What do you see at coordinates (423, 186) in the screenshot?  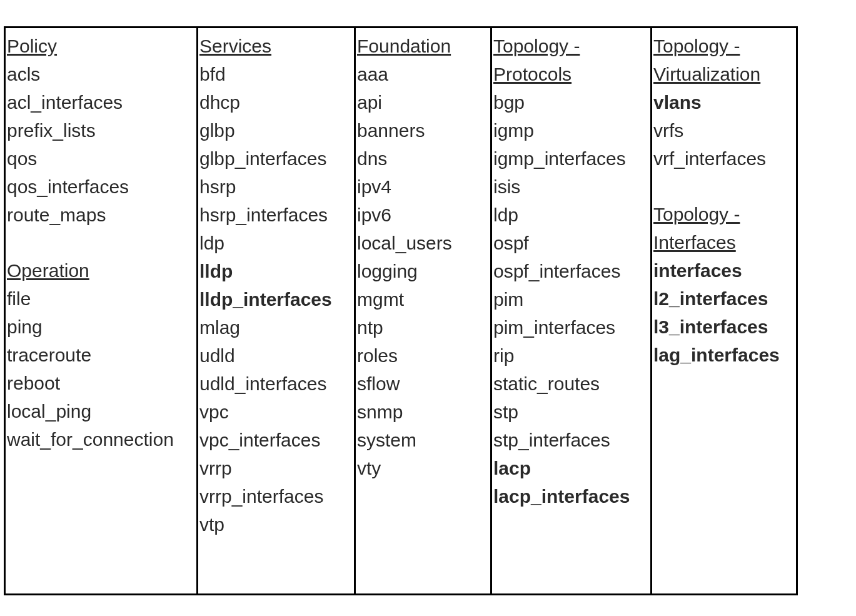 I see `list-item: ipv4` at bounding box center [423, 186].